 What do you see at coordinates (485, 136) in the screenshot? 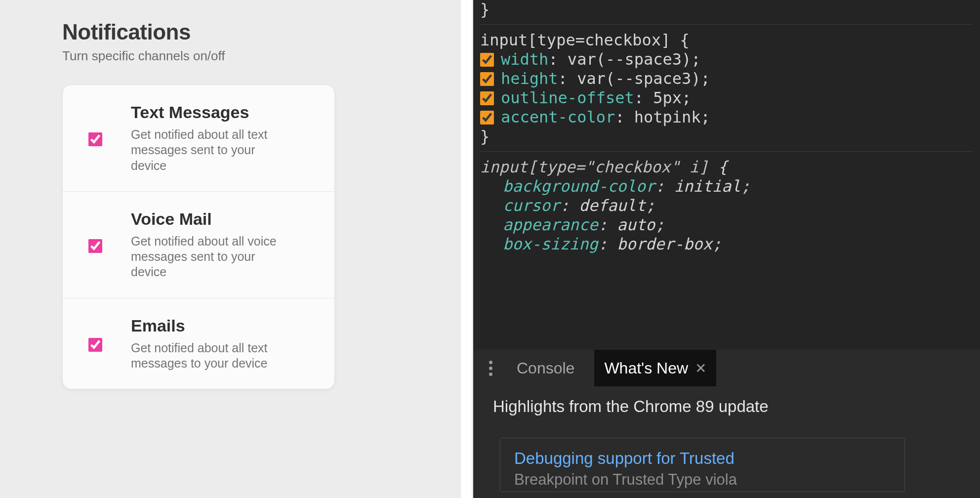
I see `close-brace: }` at bounding box center [485, 136].